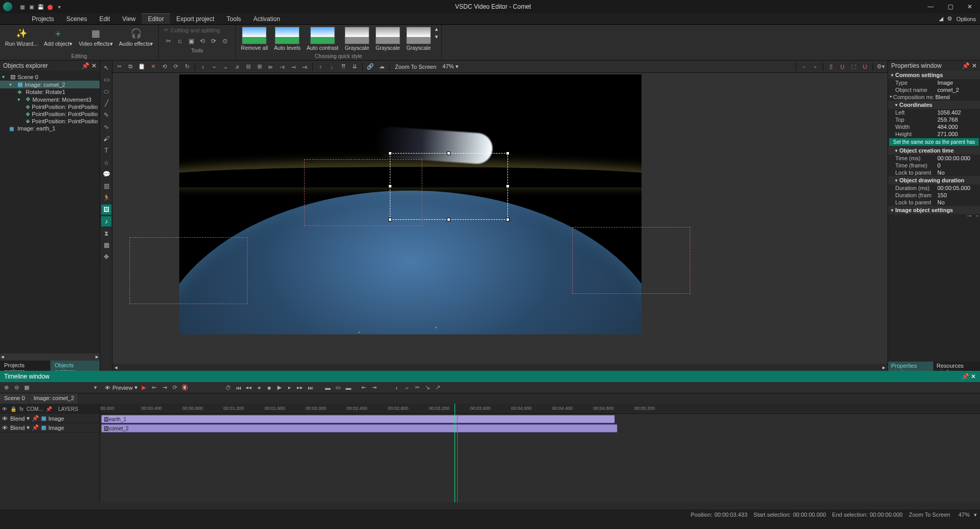  Describe the element at coordinates (130, 67) in the screenshot. I see `copy-icon: ⧉` at that location.